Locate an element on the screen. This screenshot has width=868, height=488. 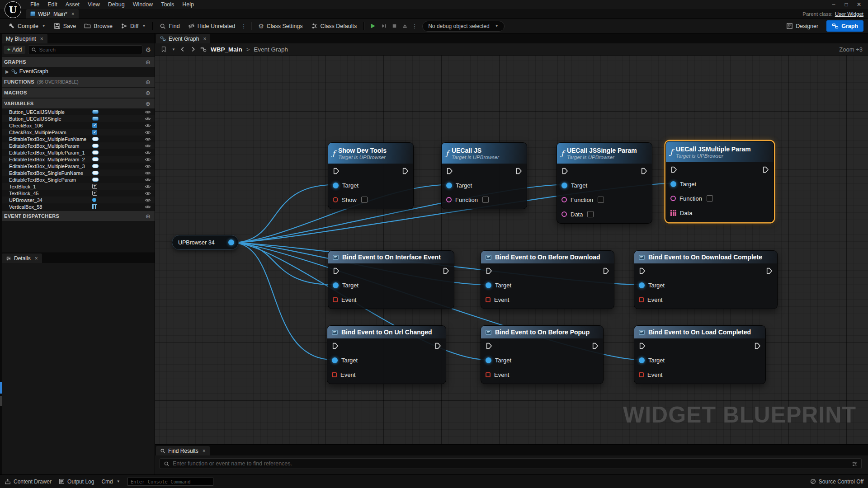
find-results-search is located at coordinates (511, 464).